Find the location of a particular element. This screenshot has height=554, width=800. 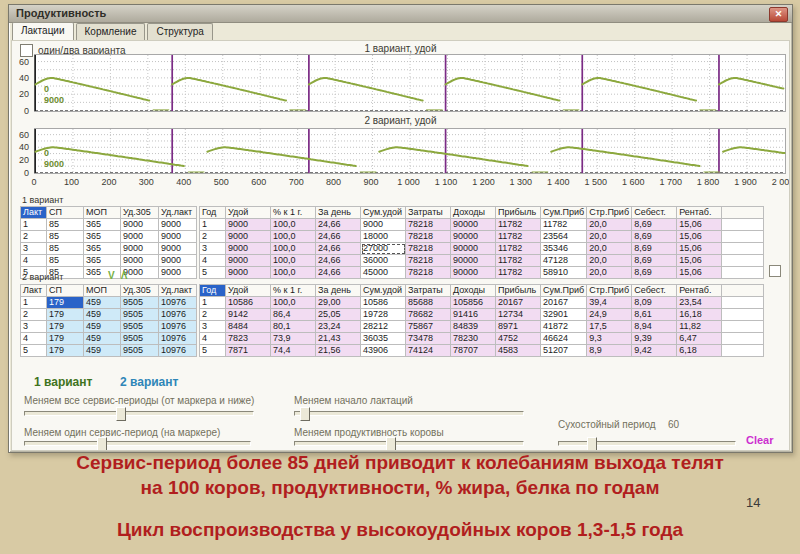

table-cell: 47128 is located at coordinates (564, 261).